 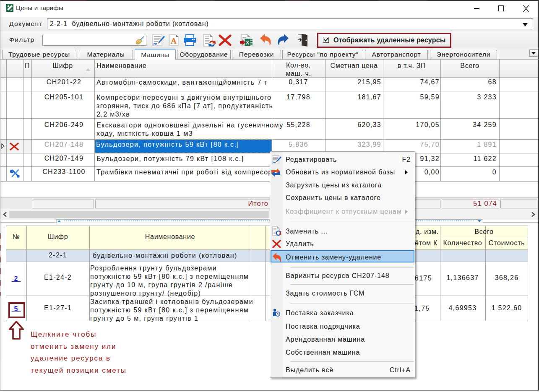 I want to click on svg-text: X, so click(x=247, y=43).